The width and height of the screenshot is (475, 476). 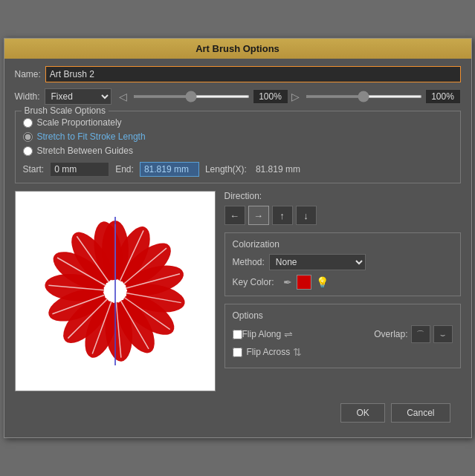 What do you see at coordinates (343, 316) in the screenshot?
I see `options-title: Options` at bounding box center [343, 316].